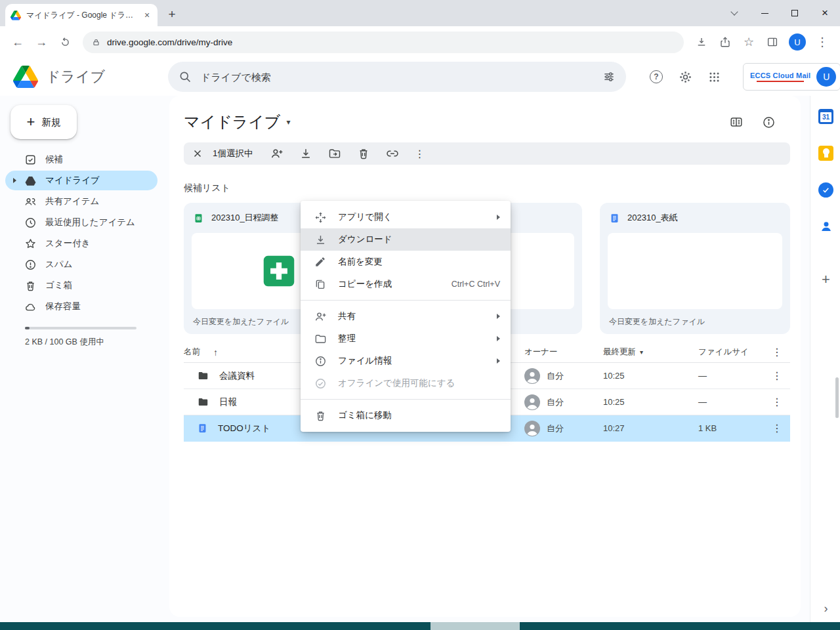 This screenshot has width=840, height=630. I want to click on menu-item-file-info: ファイル情報, so click(406, 361).